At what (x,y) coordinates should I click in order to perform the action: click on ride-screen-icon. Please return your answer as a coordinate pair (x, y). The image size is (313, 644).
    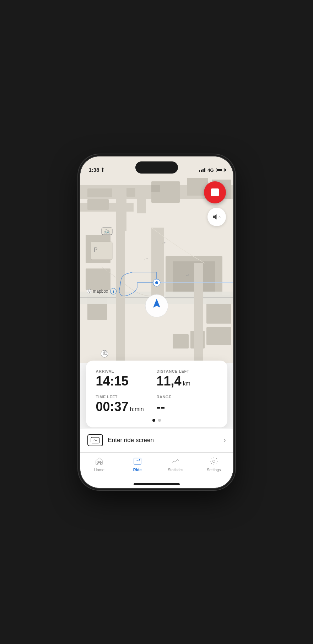
    Looking at the image, I should click on (95, 440).